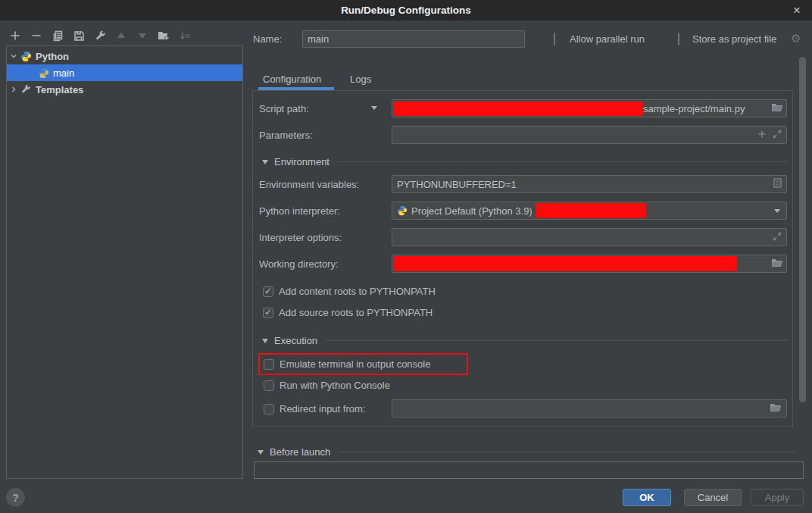 The image size is (812, 513). Describe the element at coordinates (414, 39) in the screenshot. I see `name-input` at that location.